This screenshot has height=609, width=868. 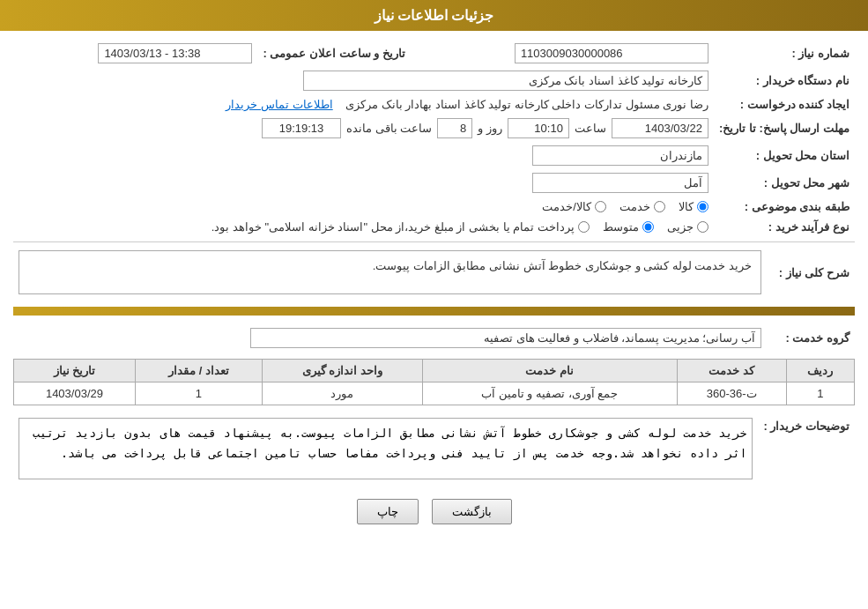 I want to click on col-row: ردیف, so click(x=820, y=371).